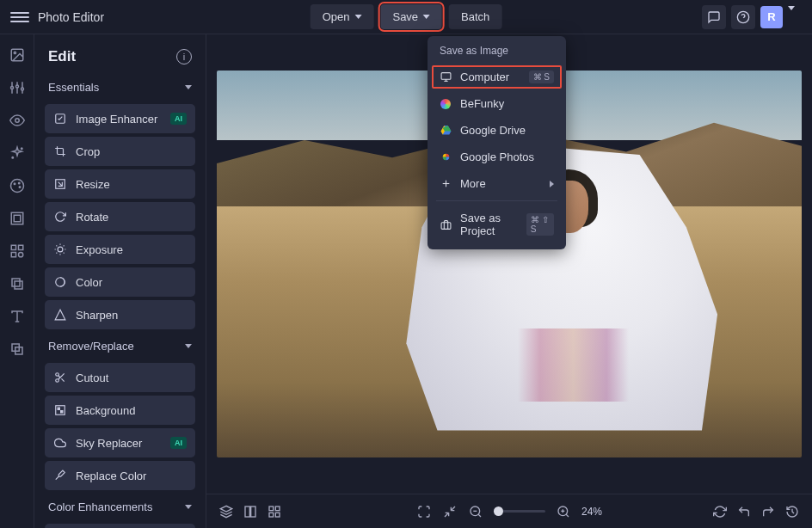 This screenshot has height=528, width=812. I want to click on hamburger-menu-button, so click(20, 17).